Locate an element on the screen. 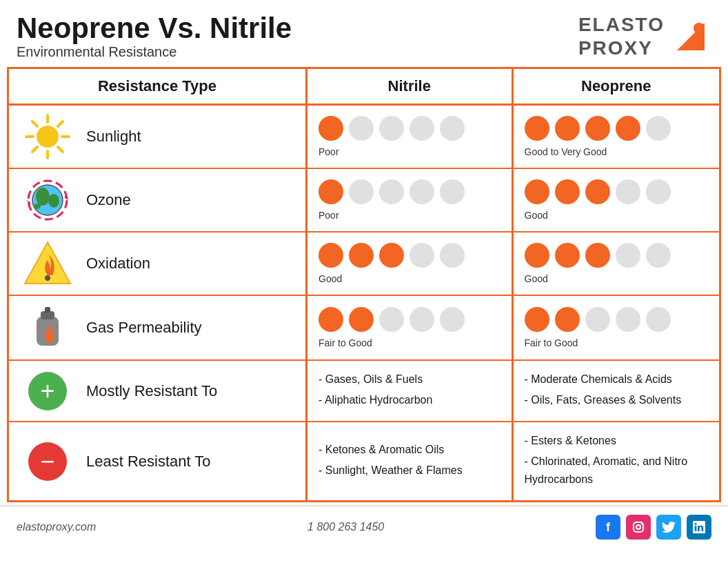  sunlight-icon is located at coordinates (48, 137).